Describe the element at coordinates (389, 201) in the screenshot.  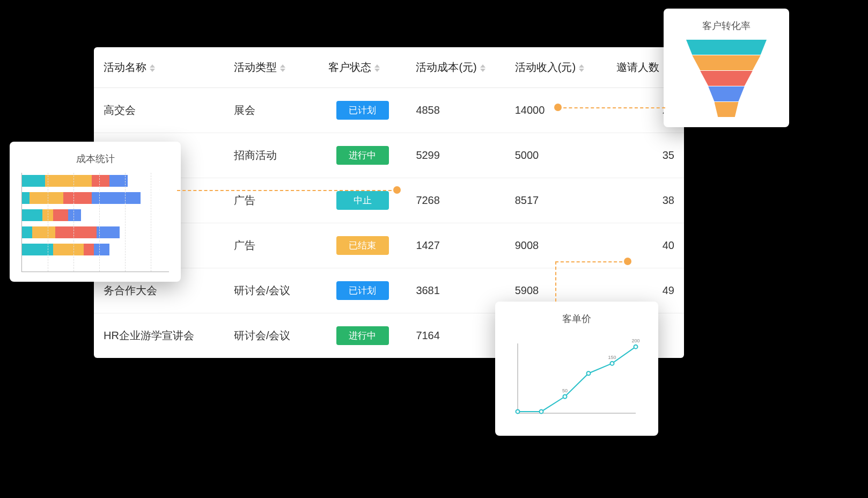
I see `table-row: 广告中止7268851738` at that location.